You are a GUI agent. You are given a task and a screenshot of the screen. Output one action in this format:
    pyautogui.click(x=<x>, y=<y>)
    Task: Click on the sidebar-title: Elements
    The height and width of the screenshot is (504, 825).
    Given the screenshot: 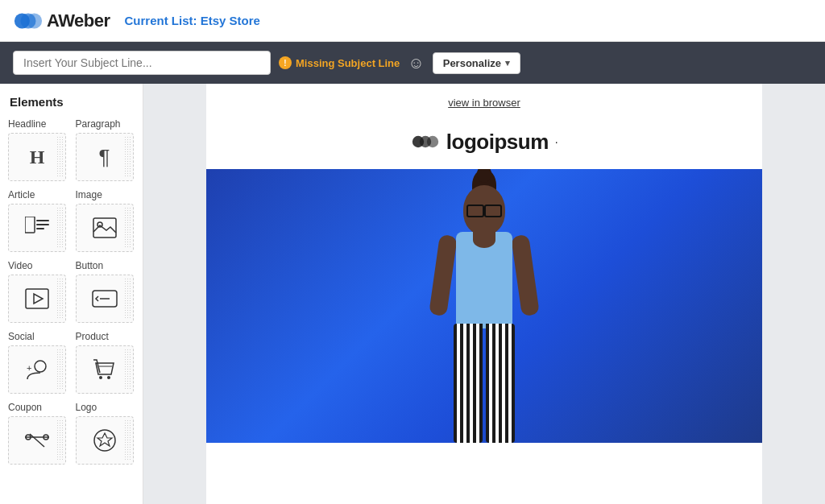 What is the action you would take?
    pyautogui.click(x=71, y=101)
    